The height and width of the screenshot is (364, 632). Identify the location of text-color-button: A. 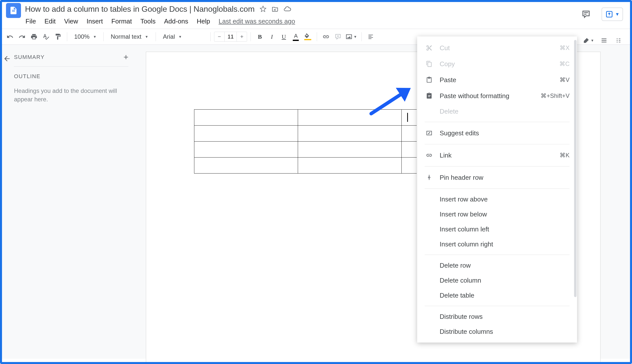
(296, 37).